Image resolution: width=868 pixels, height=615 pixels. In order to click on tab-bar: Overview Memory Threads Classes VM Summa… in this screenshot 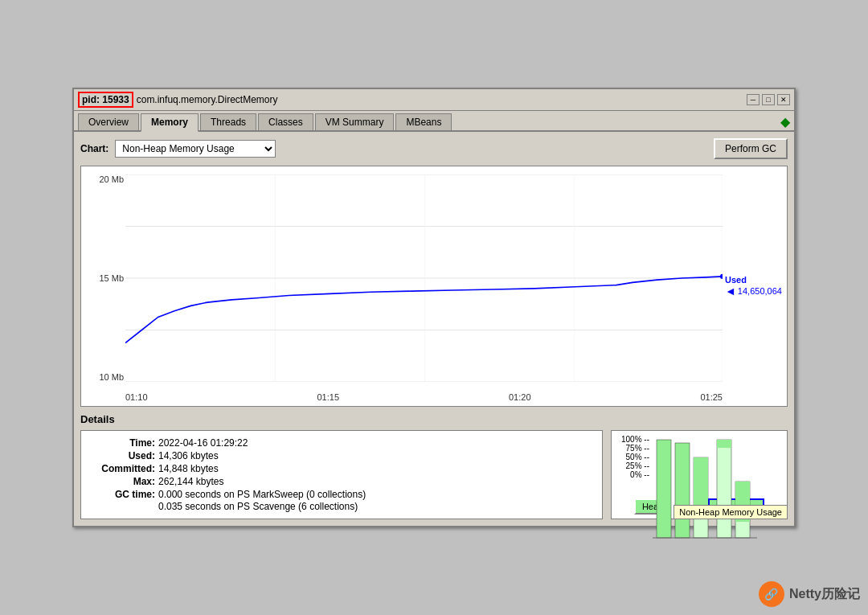, I will do `click(434, 121)`.